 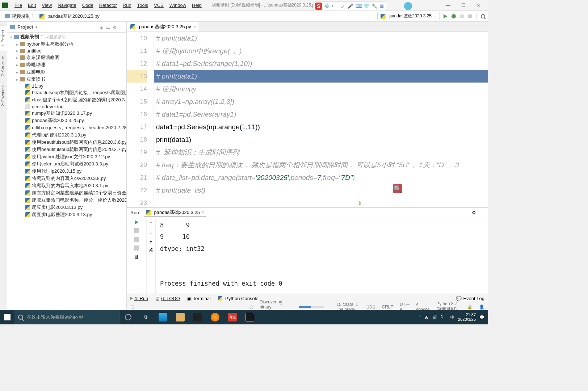 What do you see at coordinates (360, 202) in the screenshot?
I see `resize-handle-icon: ⇕` at bounding box center [360, 202].